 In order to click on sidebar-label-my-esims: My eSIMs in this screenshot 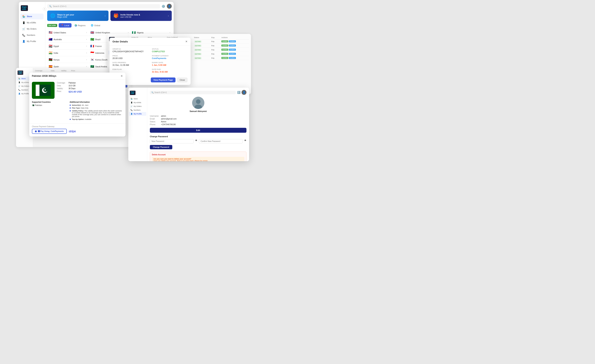, I will do `click(31, 23)`.